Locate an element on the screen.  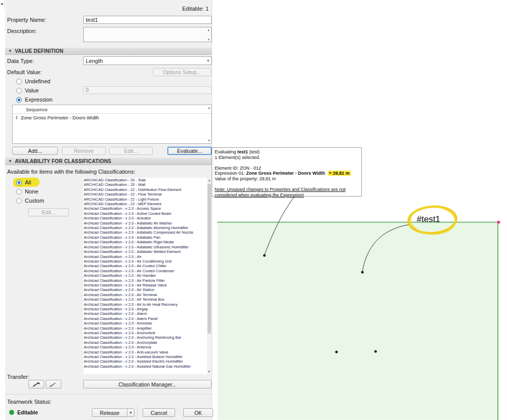
classification-item: Archicad Classification - v 2.0 - Ammete… is located at coordinates (144, 323).